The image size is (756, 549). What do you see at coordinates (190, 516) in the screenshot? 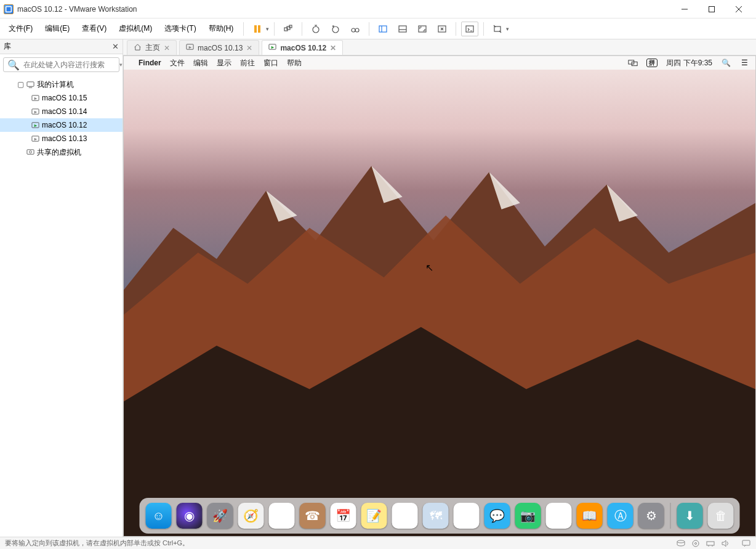
I see `dock-app-siri: ◉` at bounding box center [190, 516].